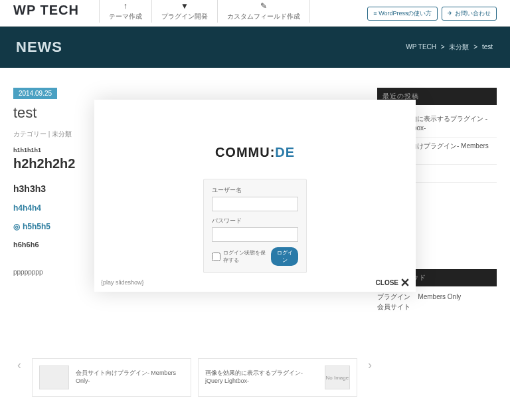  I want to click on remember-label: ログイン状態を保存する, so click(246, 257).